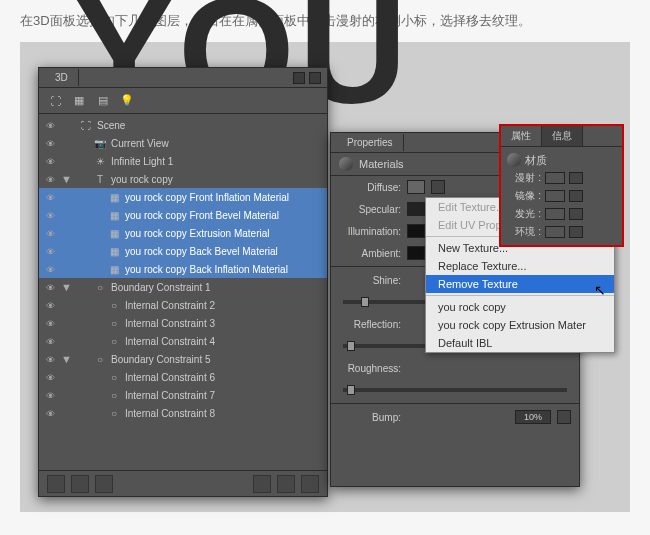 The width and height of the screenshot is (650, 535). Describe the element at coordinates (183, 287) in the screenshot. I see `tree-item: ▼○Boundary Constraint 1` at that location.